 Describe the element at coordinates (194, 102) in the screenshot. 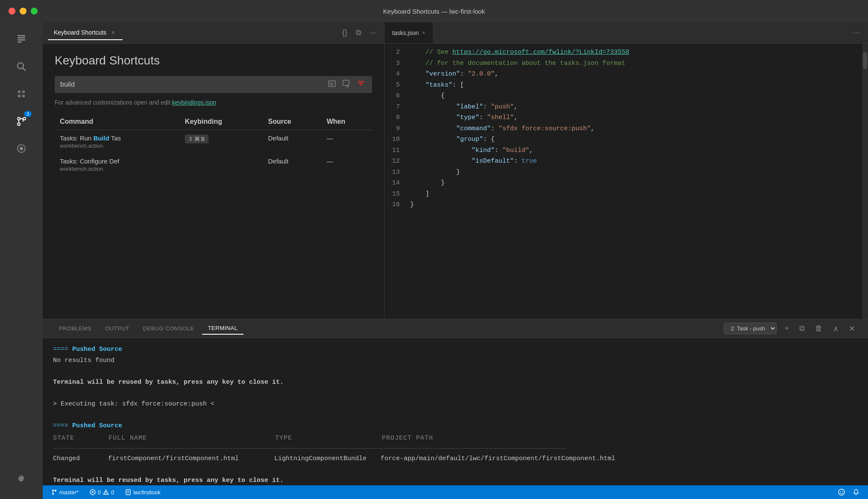

I see `keybindings-link: keybindings.json` at that location.